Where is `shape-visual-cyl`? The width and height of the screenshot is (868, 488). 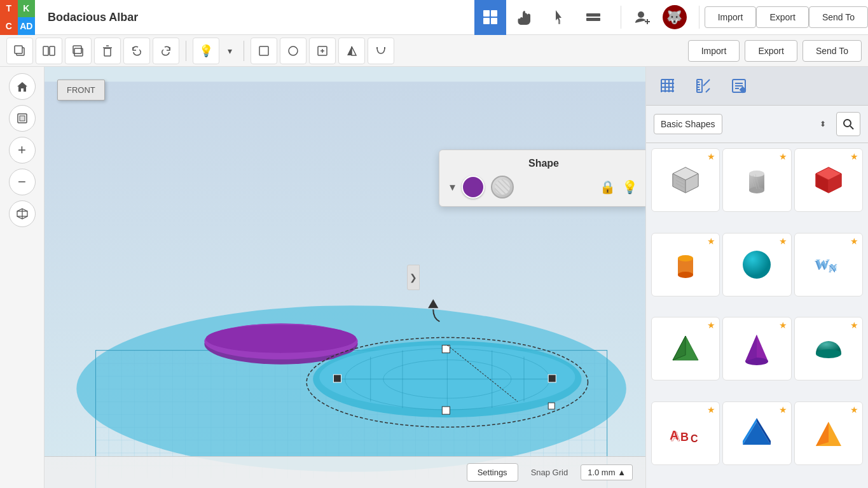 shape-visual-cyl is located at coordinates (757, 180).